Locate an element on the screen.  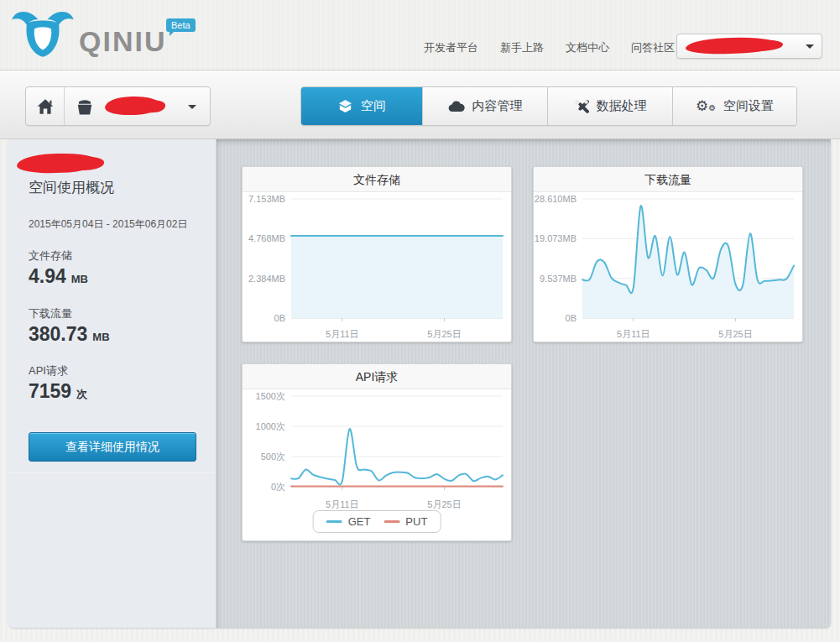
svg-text: 1000次 is located at coordinates (270, 426).